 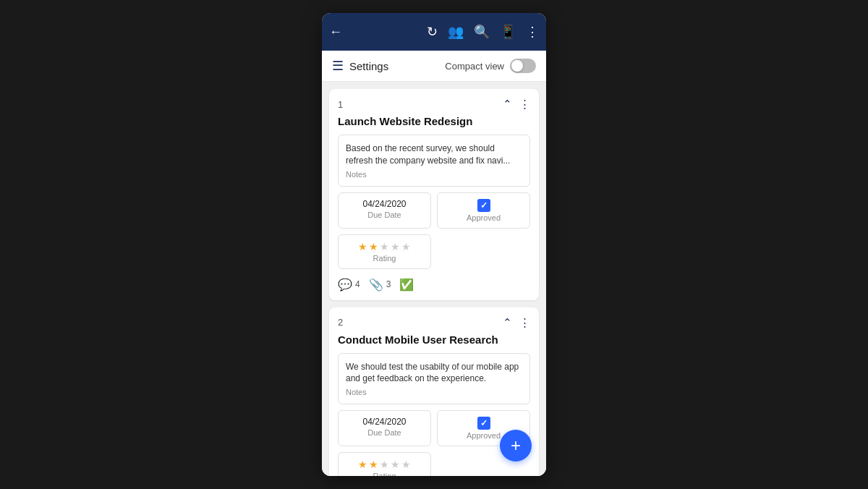 What do you see at coordinates (340, 323) in the screenshot?
I see `card-2-number: 2` at bounding box center [340, 323].